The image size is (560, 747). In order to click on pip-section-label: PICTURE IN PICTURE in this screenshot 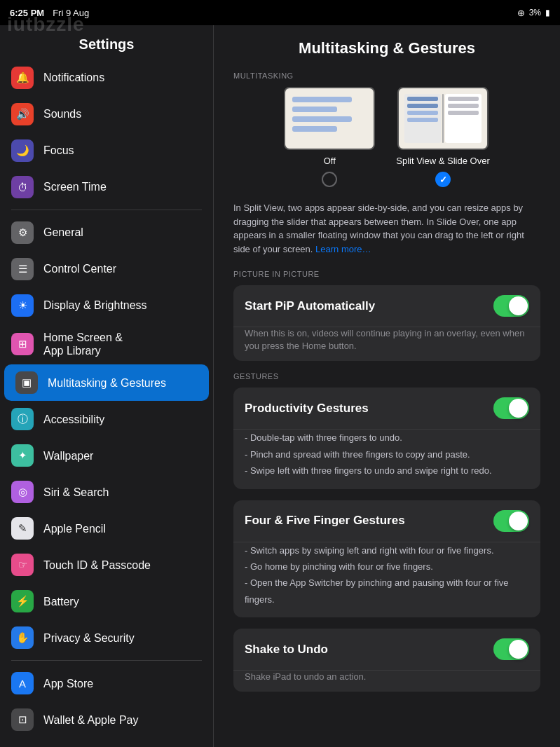, I will do `click(387, 274)`.